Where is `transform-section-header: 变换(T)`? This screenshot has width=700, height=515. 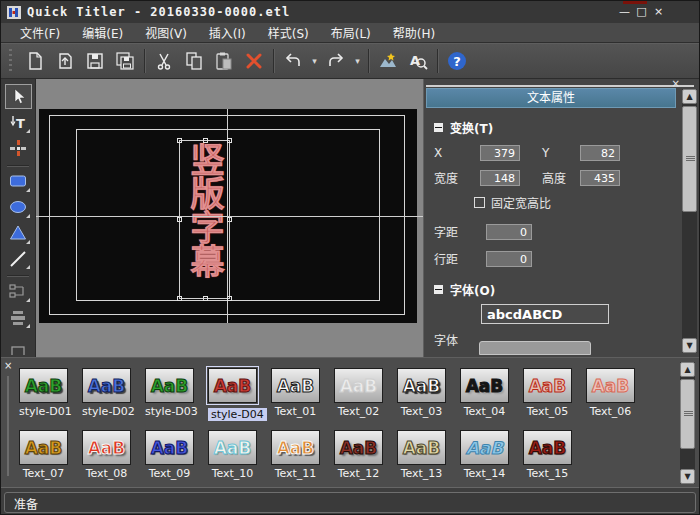
transform-section-header: 变换(T) is located at coordinates (555, 128).